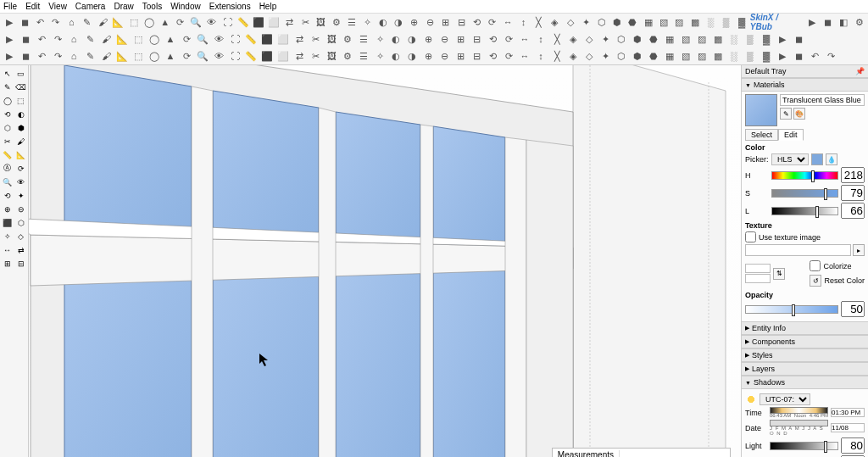  Describe the element at coordinates (785, 399) in the screenshot. I see `timezone-select: UTC-07:00` at that location.